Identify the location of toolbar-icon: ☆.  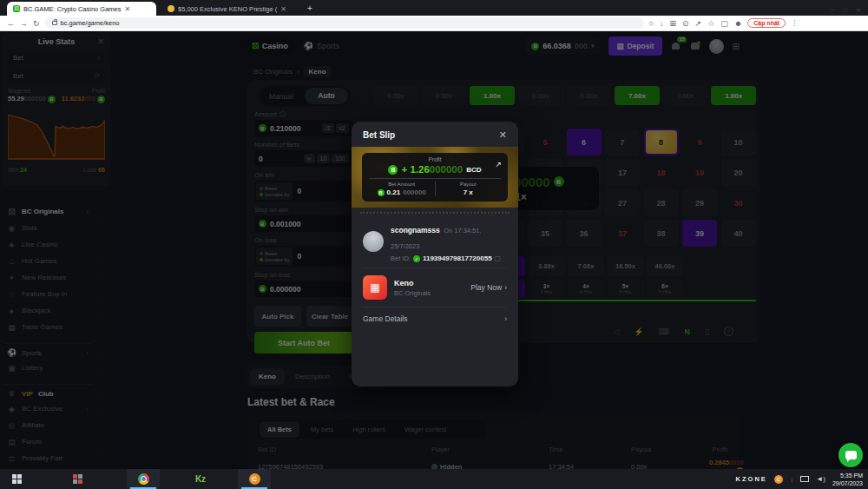
(711, 23).